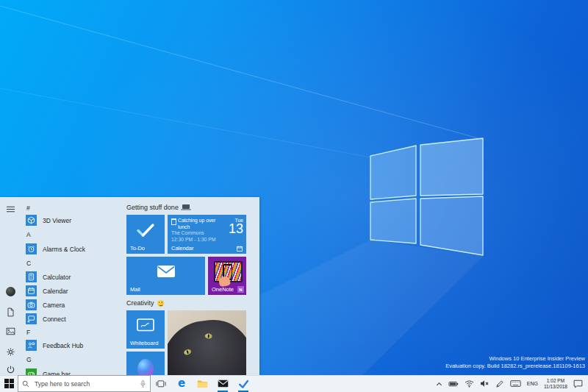 The height and width of the screenshot is (392, 588). Describe the element at coordinates (203, 384) in the screenshot. I see `file-explorer-folder-icon` at that location.